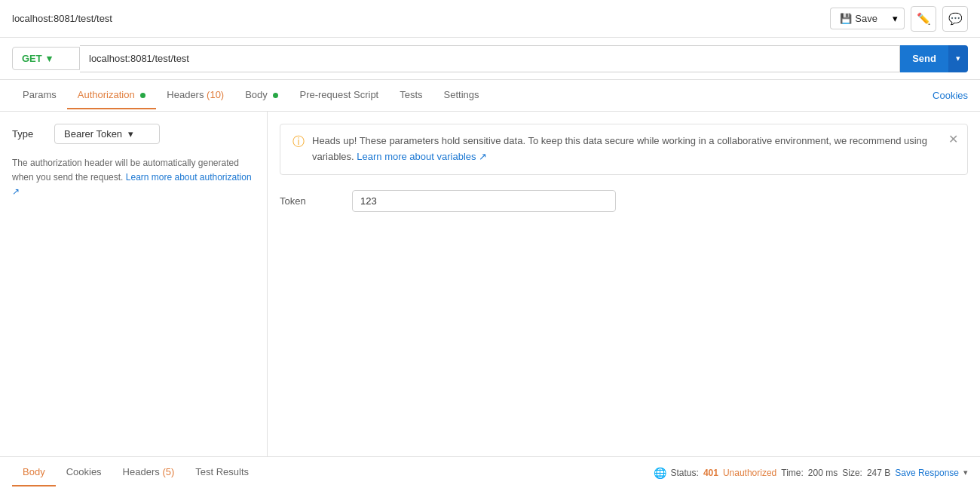  What do you see at coordinates (195, 95) in the screenshot?
I see `tab-headers: Headers (10)` at bounding box center [195, 95].